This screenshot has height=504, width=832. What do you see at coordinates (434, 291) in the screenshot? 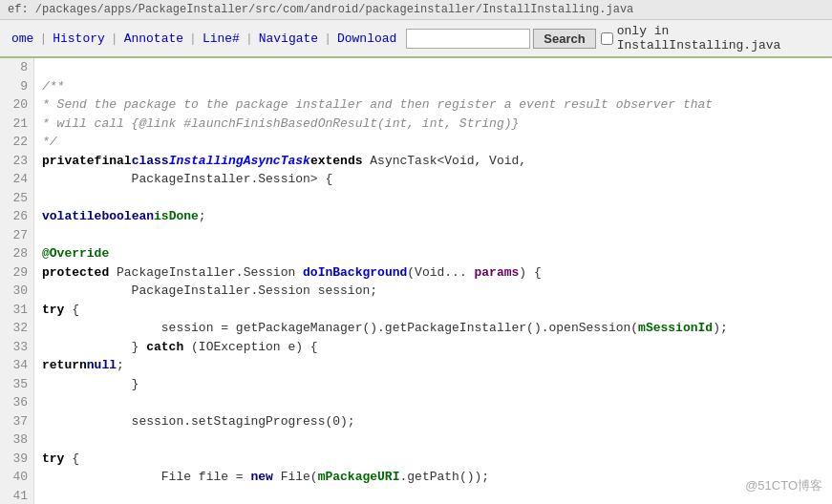
I see `code-line: PackageInstaller.Session session;` at bounding box center [434, 291].